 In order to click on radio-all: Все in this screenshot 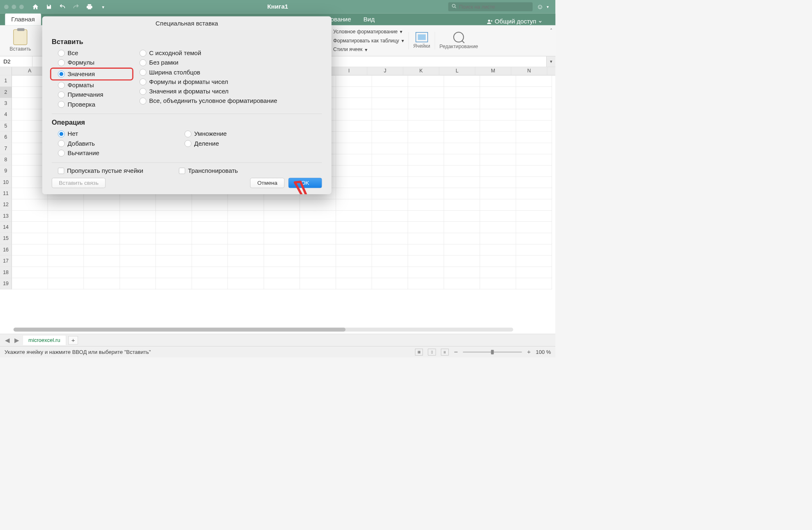, I will do `click(93, 53)`.